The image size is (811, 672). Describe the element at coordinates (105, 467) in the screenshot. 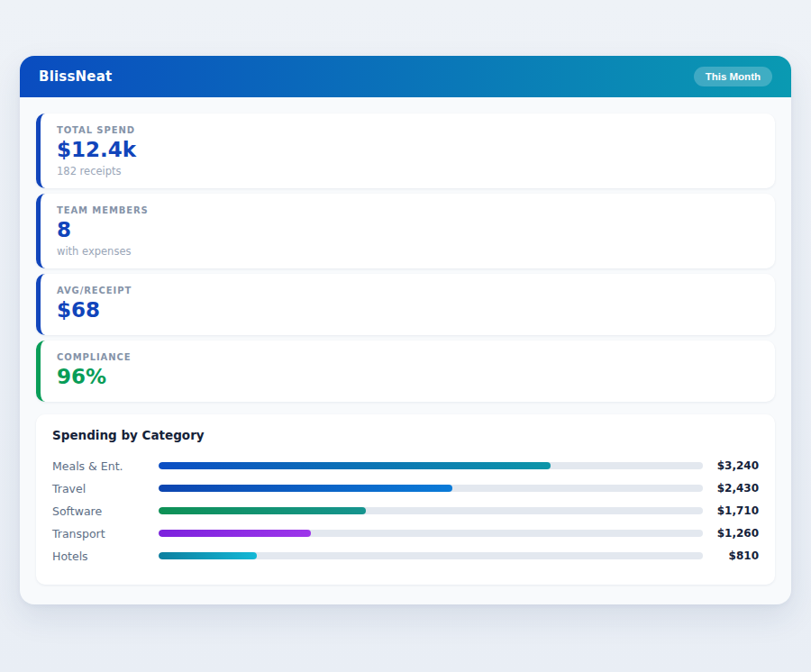

I see `category-label: Meals & Ent.` at that location.